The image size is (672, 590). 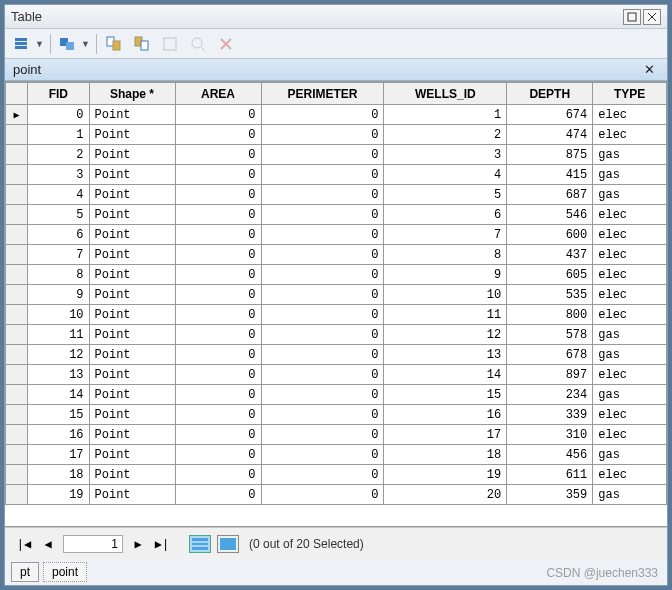 I want to click on table-row: 1Point002474elec, so click(x=336, y=135).